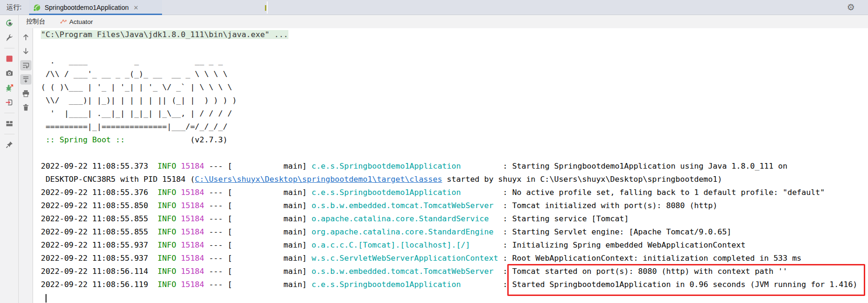 The image size is (868, 303). I want to click on run-label: 运行:, so click(14, 8).